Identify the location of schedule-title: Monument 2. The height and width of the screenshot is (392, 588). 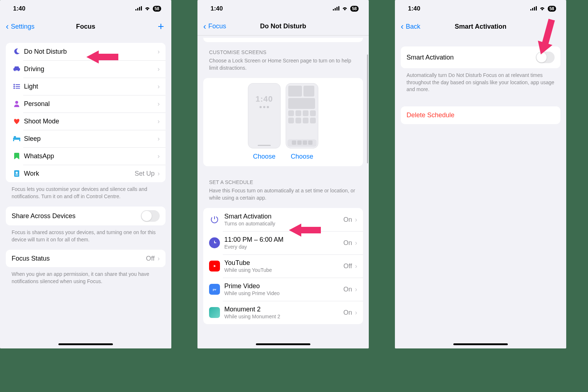
(284, 309).